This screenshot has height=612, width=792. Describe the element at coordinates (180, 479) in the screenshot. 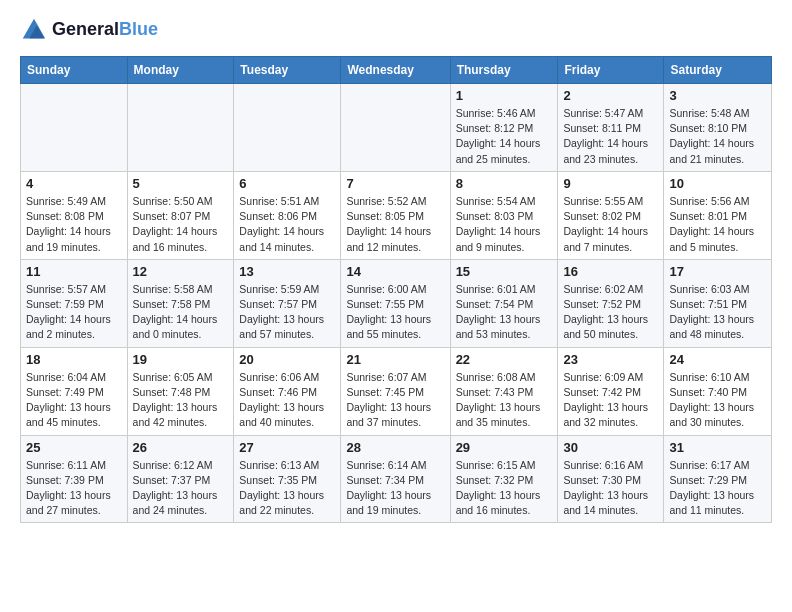

I see `calendar-cell: 26Sunrise: 6:12 AM Sunset: 7:37 PM Dayli…` at that location.